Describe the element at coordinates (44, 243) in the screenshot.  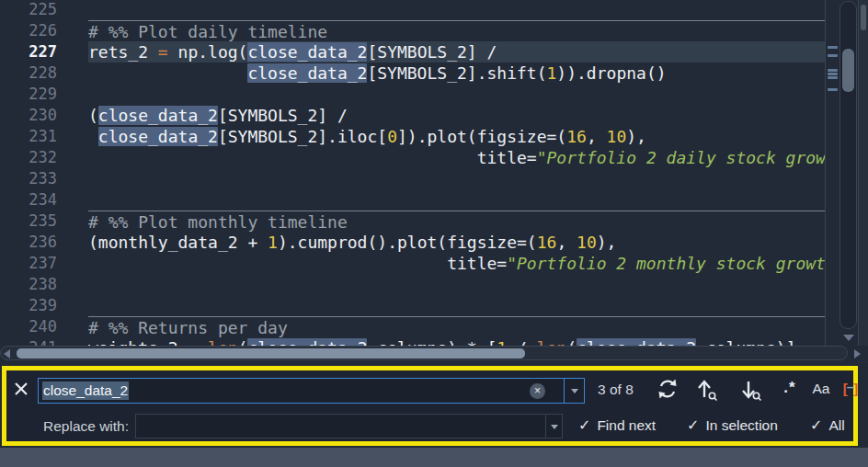
I see `line-number: 236` at that location.